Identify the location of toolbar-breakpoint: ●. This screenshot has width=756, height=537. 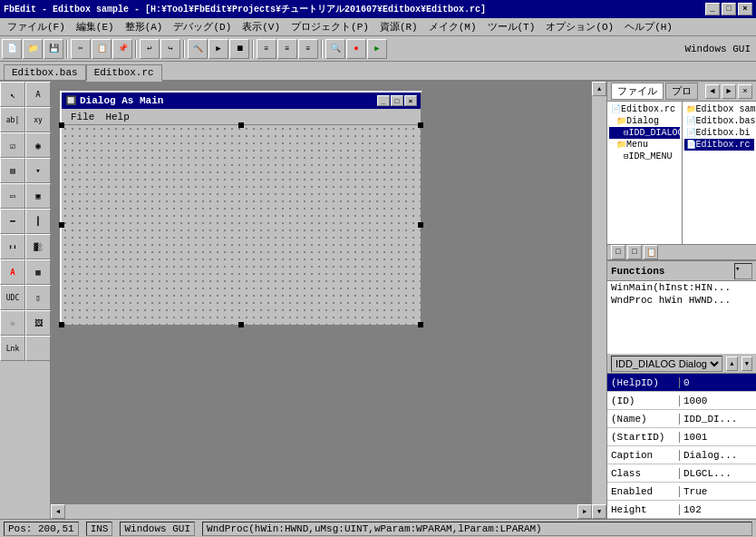
(356, 49).